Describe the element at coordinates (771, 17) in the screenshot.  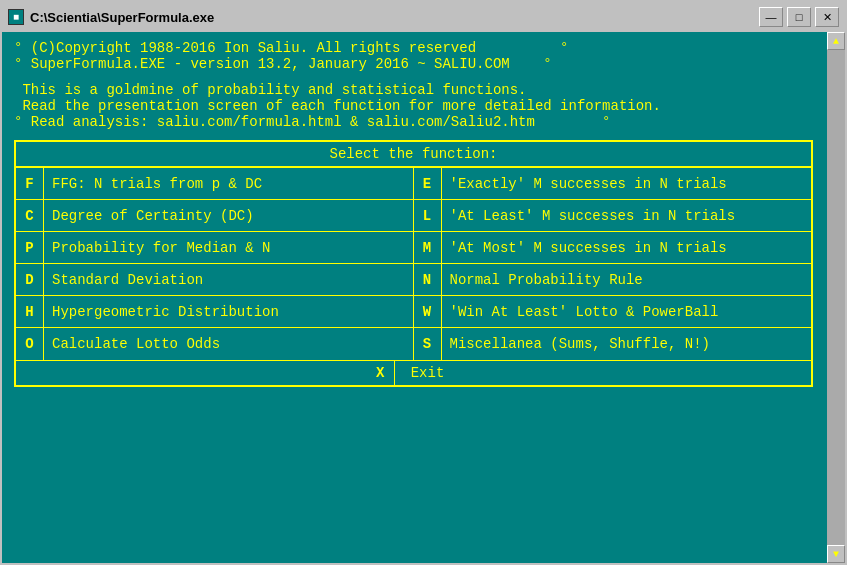
I see `minimize-button: —` at that location.